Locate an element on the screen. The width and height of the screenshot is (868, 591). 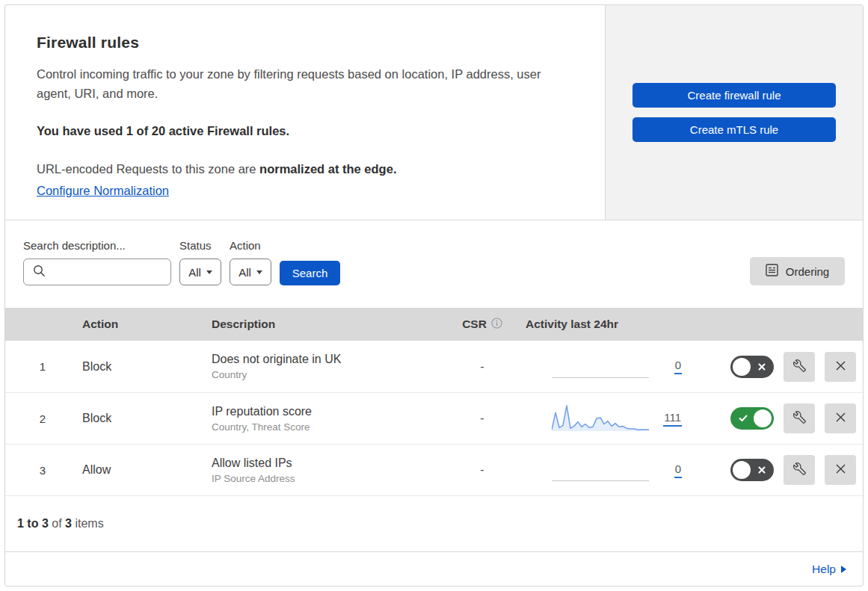
action-label: Action is located at coordinates (250, 245).